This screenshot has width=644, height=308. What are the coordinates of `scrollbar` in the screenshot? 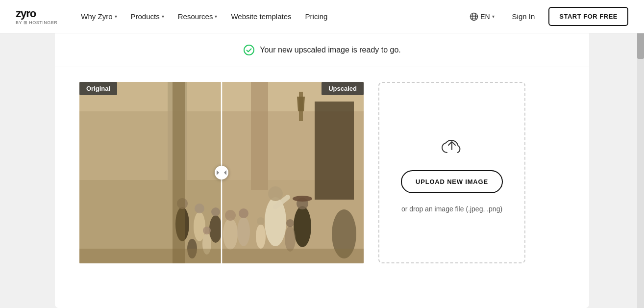 It's located at (641, 154).